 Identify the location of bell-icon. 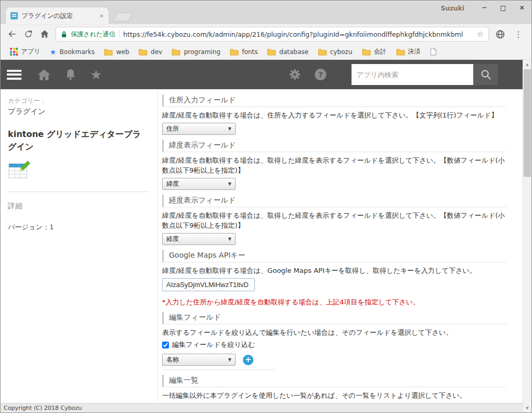
(70, 75).